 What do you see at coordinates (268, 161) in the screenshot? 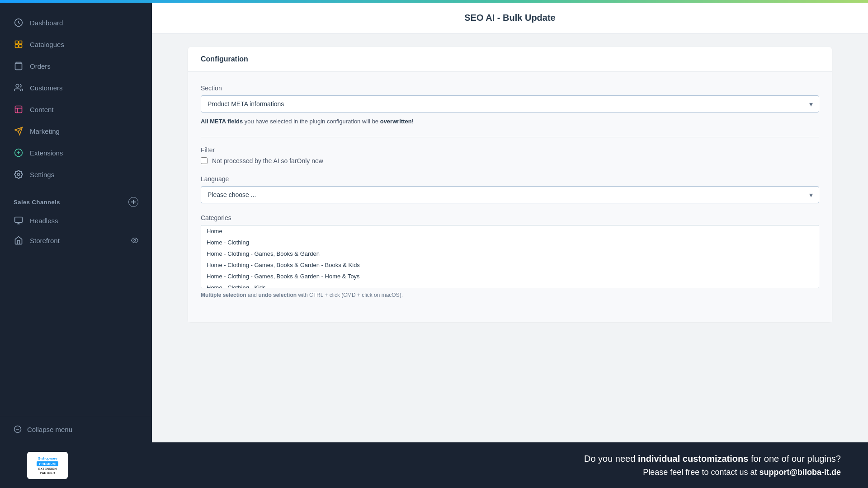
I see `filter-checkbox-label: Not processed by the AI so farOnly new` at bounding box center [268, 161].